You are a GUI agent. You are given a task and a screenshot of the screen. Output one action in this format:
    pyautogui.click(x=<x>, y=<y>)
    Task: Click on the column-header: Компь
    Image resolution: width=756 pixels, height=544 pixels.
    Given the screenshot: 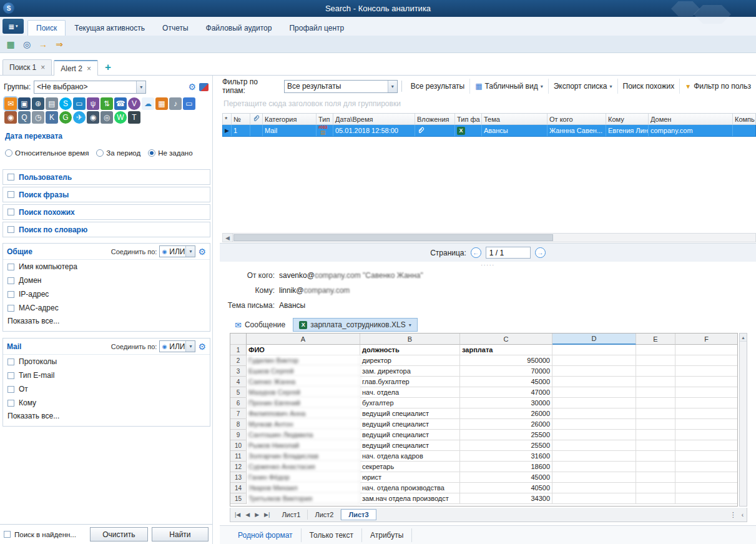 What is the action you would take?
    pyautogui.click(x=744, y=119)
    